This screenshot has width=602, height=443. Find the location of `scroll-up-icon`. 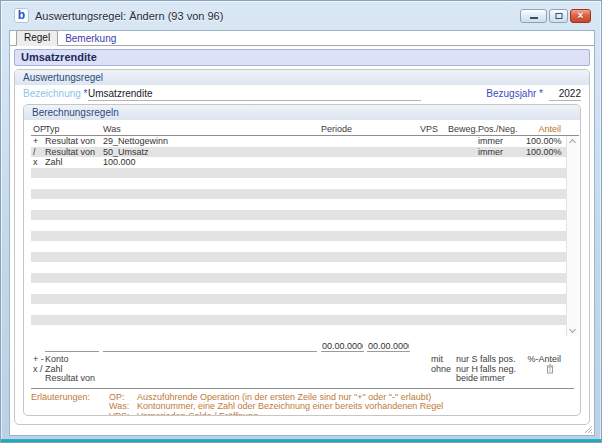

scroll-up-icon is located at coordinates (572, 142).